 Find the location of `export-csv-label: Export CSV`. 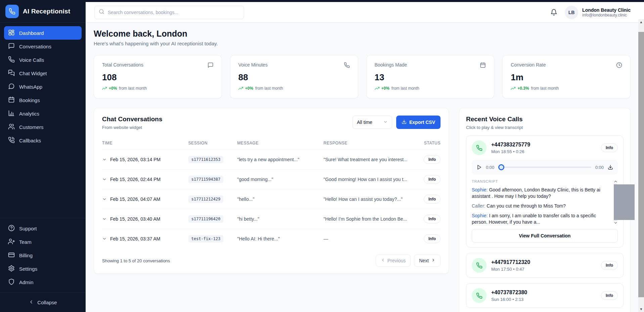

export-csv-label: Export CSV is located at coordinates (422, 122).